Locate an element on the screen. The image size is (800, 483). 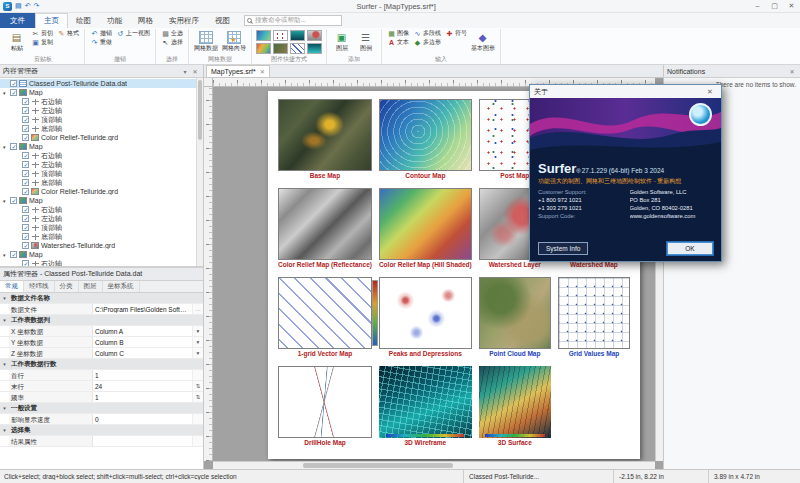
save-icon: ▤ is located at coordinates (18, 6).